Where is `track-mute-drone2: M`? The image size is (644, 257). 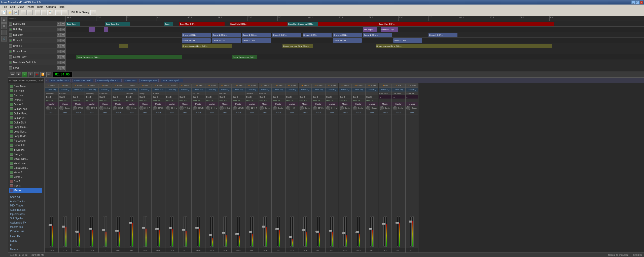
track-mute-drone2: M is located at coordinates (63, 46).